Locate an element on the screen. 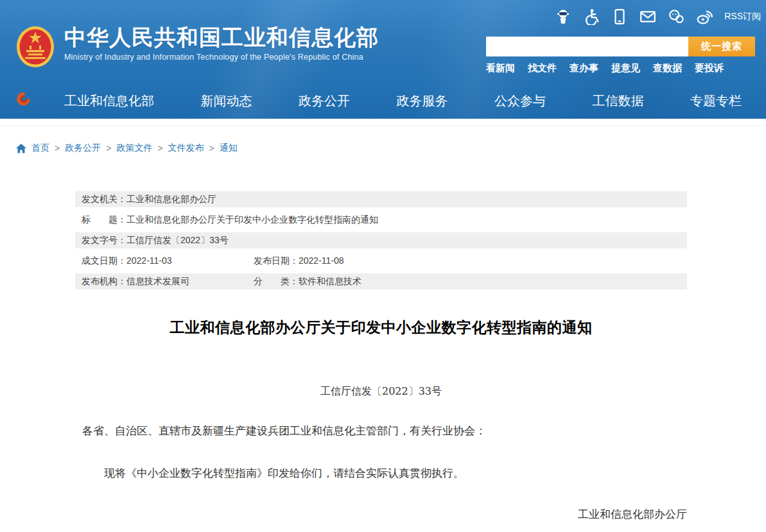 This screenshot has width=766, height=532. meta-row-title: 标 题： 工业和信息化部办公厅关于印发中小企业数字化转型指南的通知 is located at coordinates (381, 219).